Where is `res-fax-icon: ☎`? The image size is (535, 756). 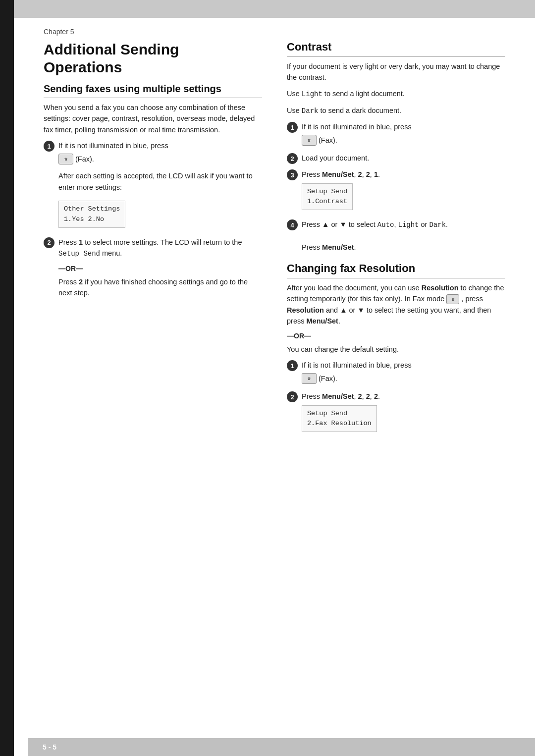 res-fax-icon: ☎ is located at coordinates (309, 378).